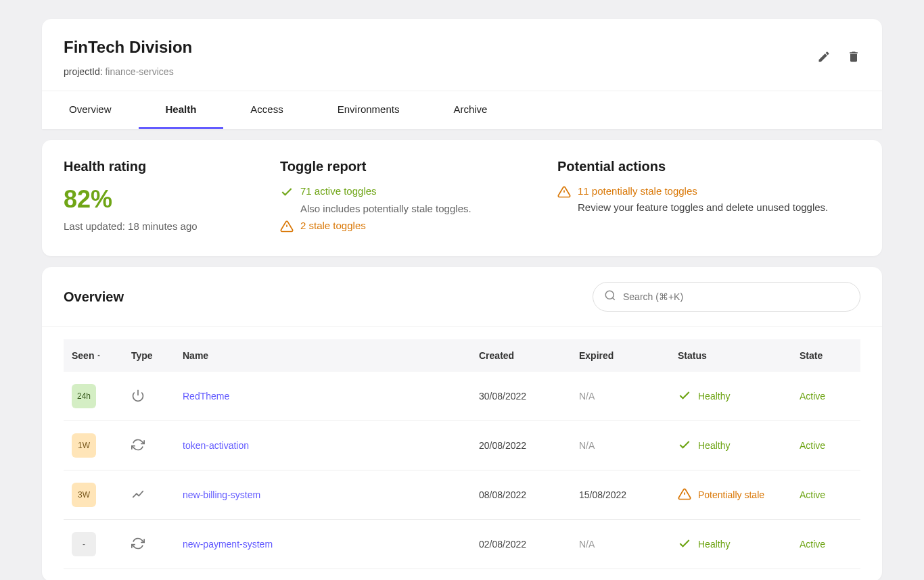  I want to click on created-date: 02/08/2022, so click(521, 545).